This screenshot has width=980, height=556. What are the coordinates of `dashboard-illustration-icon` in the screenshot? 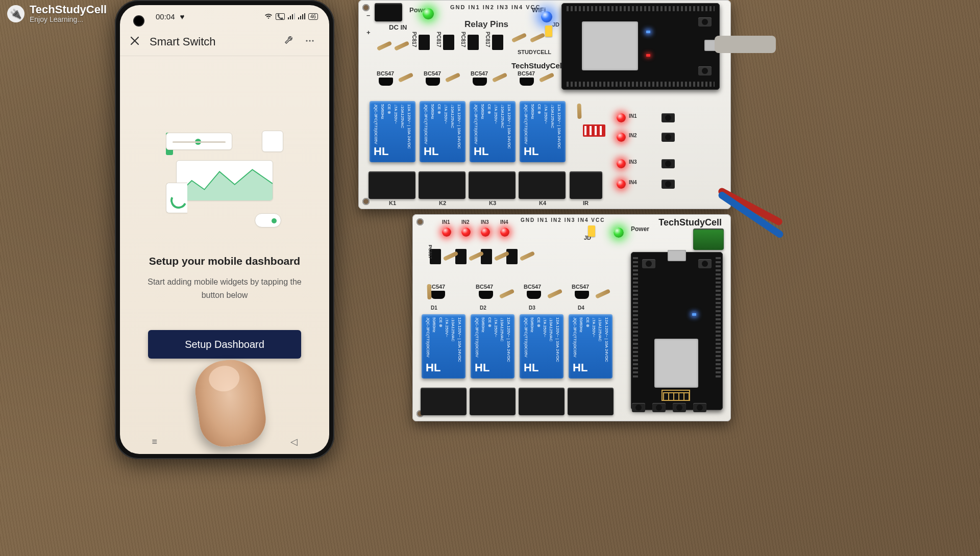 It's located at (225, 179).